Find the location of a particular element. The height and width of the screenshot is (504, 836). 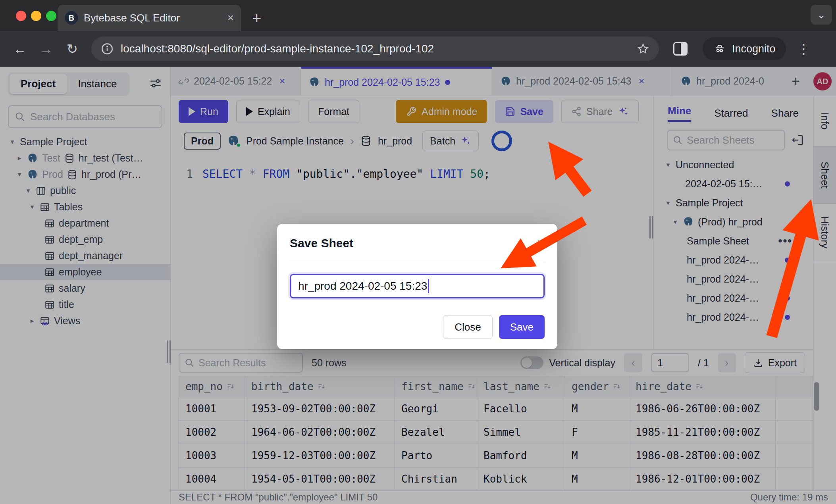

save-sheet-dialog: Save Sheet × hr_prod 2024-02-05 15:23 Cl… is located at coordinates (417, 287).